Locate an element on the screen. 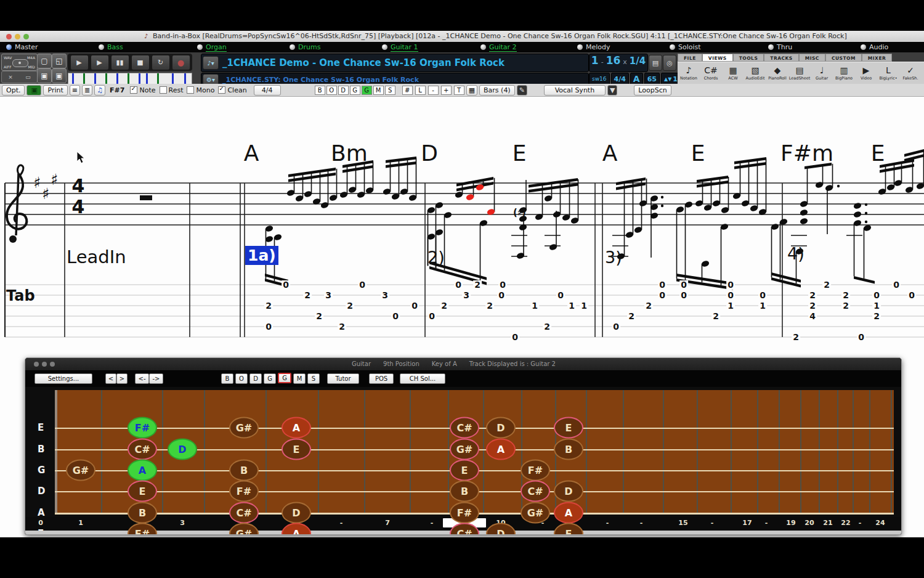 This screenshot has width=924, height=578. bar-number-marker: 2) is located at coordinates (436, 258).